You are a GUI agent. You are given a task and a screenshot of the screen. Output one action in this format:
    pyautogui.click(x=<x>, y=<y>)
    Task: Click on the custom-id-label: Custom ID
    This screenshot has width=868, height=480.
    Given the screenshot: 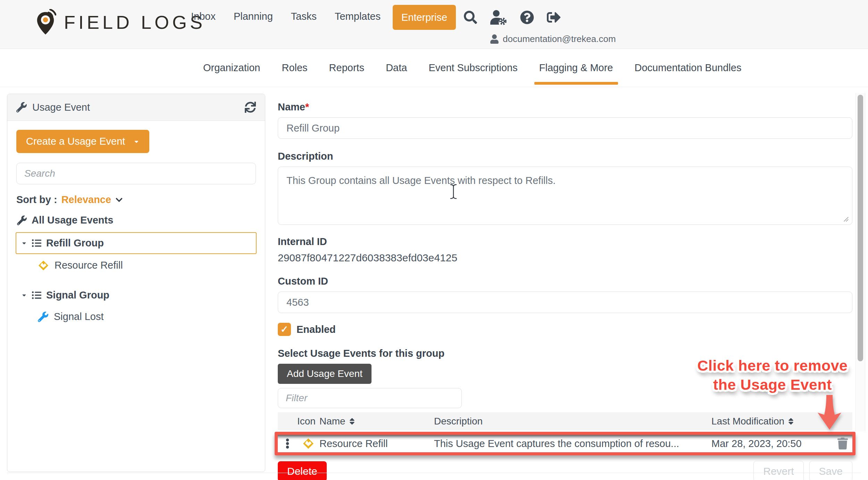 What is the action you would take?
    pyautogui.click(x=565, y=281)
    